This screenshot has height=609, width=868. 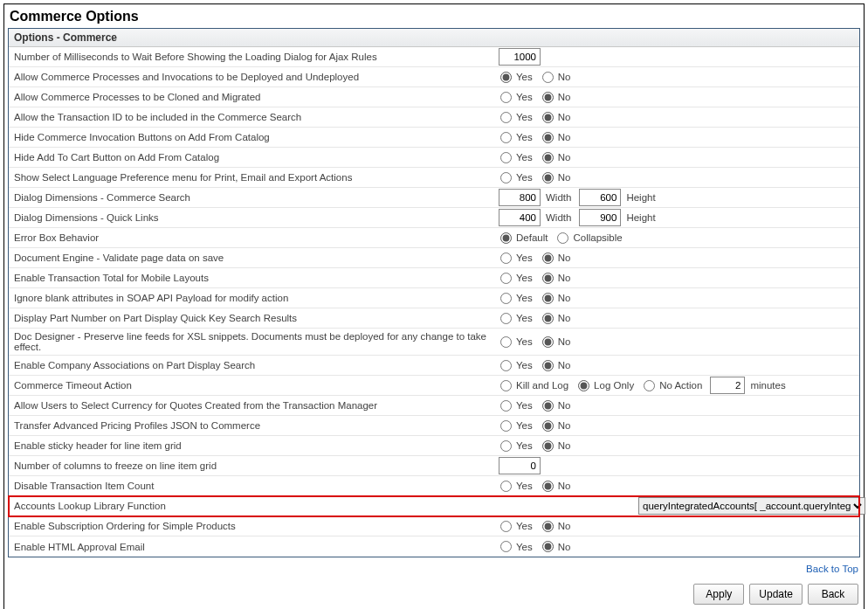 What do you see at coordinates (727, 385) in the screenshot?
I see `timeout-minutes-input` at bounding box center [727, 385].